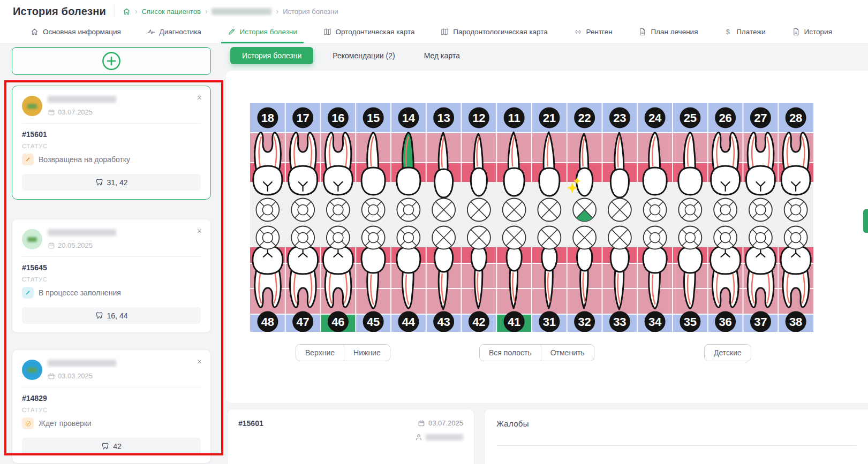 This screenshot has height=464, width=868. I want to click on svg-text: 47, so click(303, 322).